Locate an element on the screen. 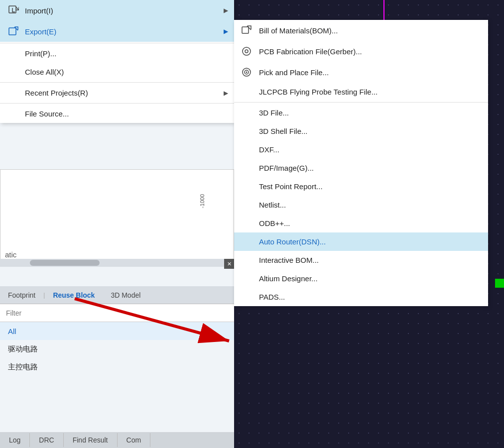 This screenshot has width=504, height=448. filter-input is located at coordinates (117, 313).